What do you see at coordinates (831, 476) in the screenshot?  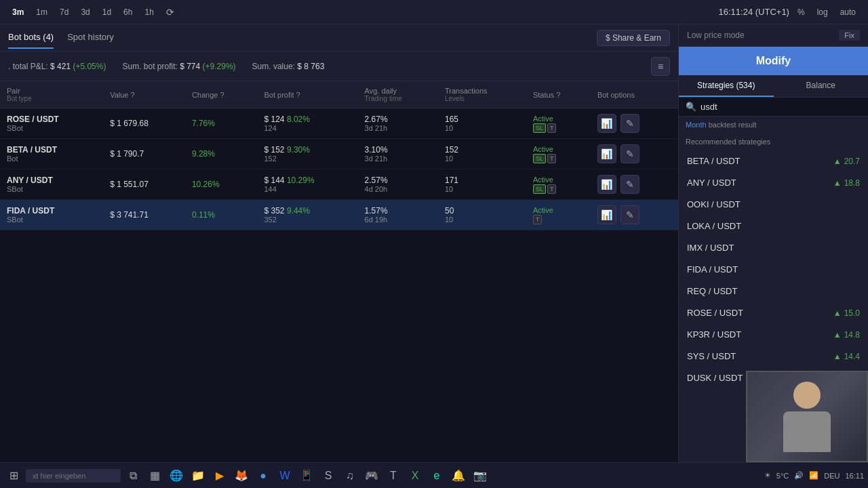 I see `lang-indicator: DEU` at bounding box center [831, 476].